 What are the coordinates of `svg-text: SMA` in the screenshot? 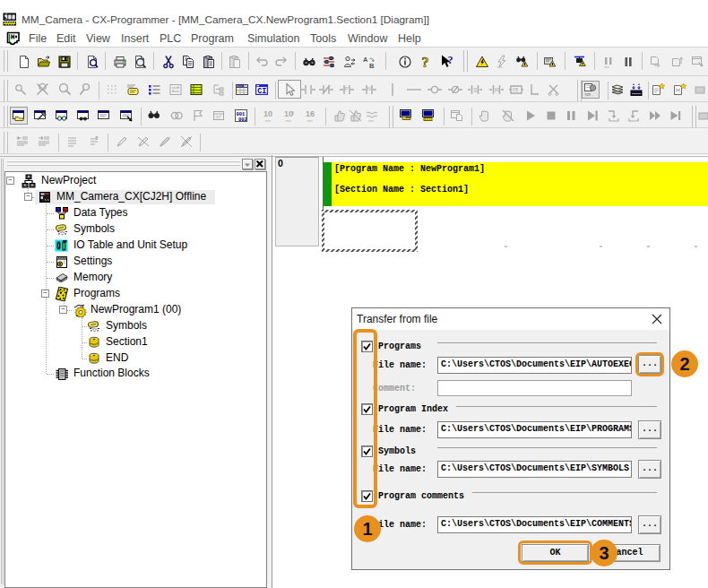 It's located at (240, 86).